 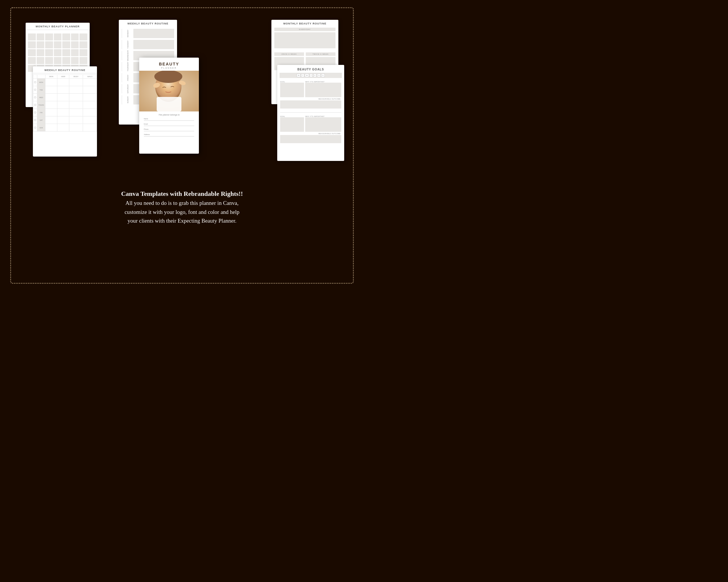 What do you see at coordinates (311, 113) in the screenshot?
I see `goal-divider` at bounding box center [311, 113].